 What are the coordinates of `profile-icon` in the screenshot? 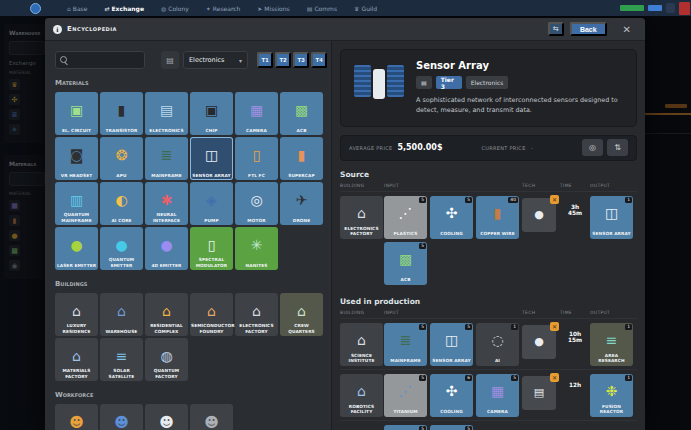 It's located at (684, 8).